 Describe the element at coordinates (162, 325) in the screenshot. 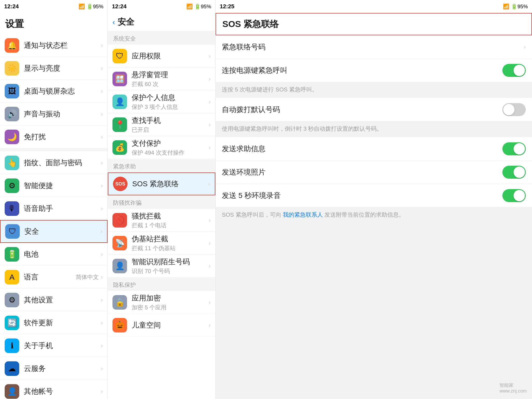

I see `mid-item-kids-space: 🎃儿童空间›` at that location.